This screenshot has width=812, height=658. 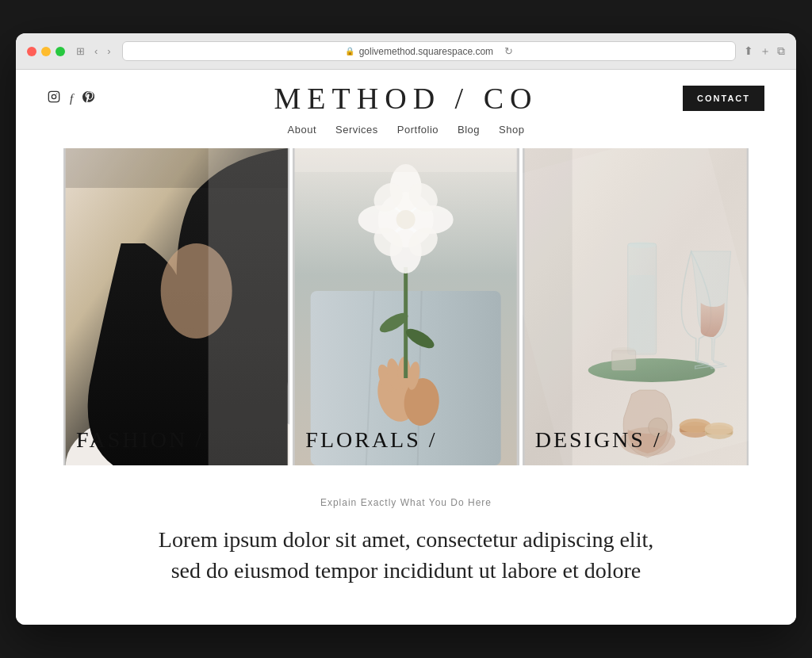 I want to click on new-tab-icon: ＋, so click(x=765, y=52).